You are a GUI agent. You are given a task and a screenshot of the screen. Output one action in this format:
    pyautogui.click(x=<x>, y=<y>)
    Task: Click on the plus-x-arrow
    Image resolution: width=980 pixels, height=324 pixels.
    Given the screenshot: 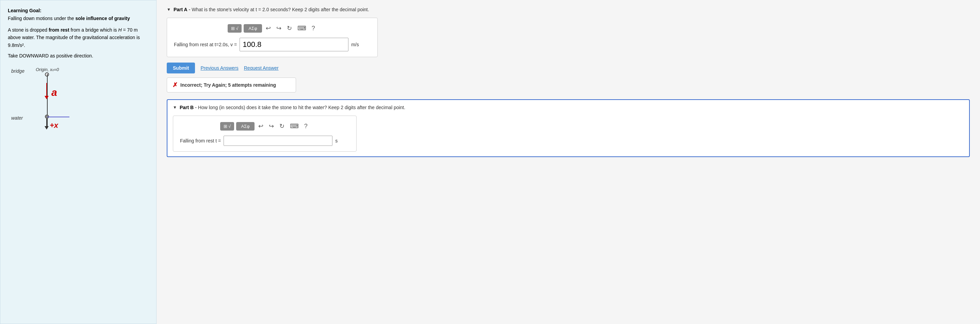 What is the action you would take?
    pyautogui.click(x=46, y=124)
    